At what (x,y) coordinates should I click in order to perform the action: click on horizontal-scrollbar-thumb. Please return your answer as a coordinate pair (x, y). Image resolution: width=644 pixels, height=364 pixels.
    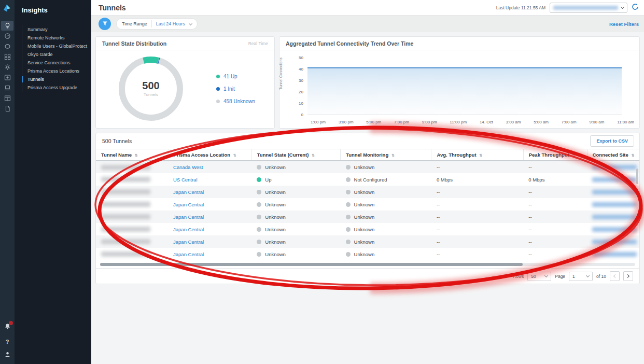
    Looking at the image, I should click on (311, 264).